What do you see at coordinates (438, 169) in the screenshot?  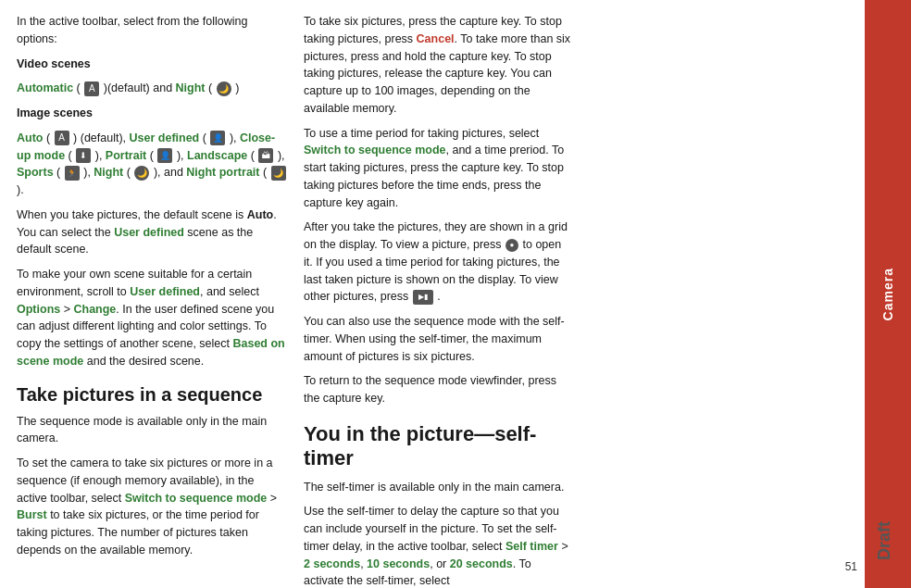 I see `para2-right: To use a time period for taking pictures…` at bounding box center [438, 169].